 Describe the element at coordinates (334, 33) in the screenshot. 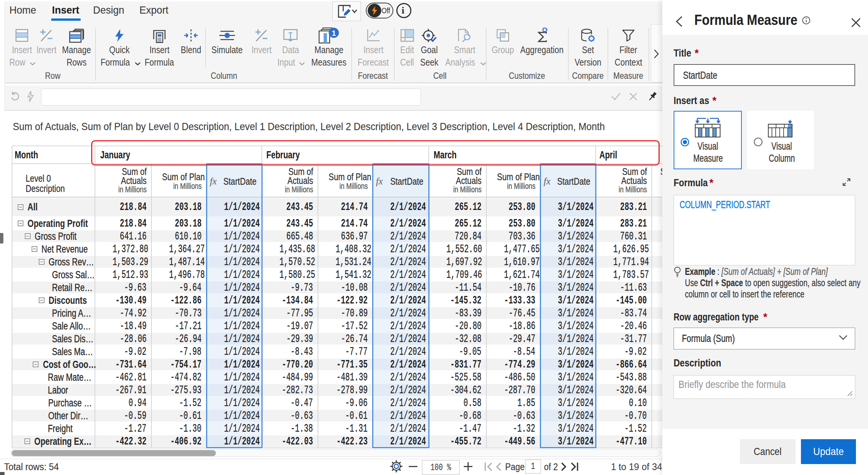

I see `svg-text: 1` at that location.